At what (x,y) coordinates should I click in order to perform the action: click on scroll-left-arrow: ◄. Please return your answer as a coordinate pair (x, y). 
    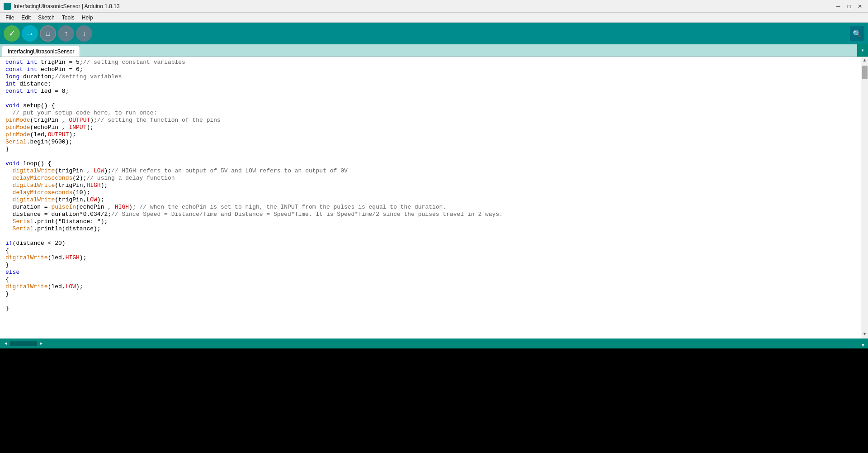
    Looking at the image, I should click on (6, 344).